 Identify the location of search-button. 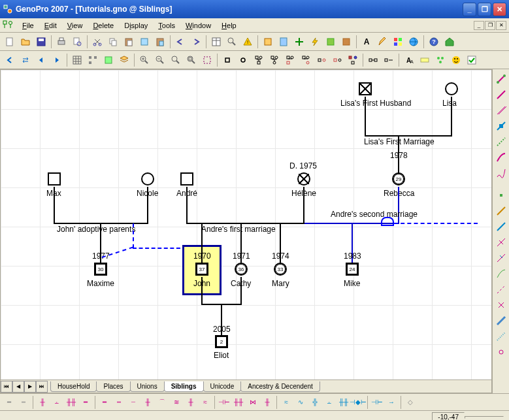
(232, 42).